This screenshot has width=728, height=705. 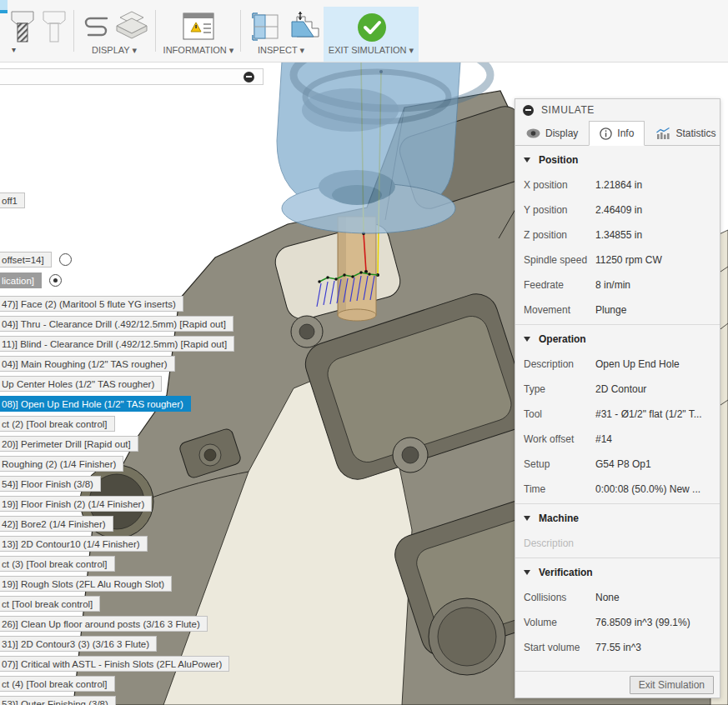 I want to click on radio-unselected, so click(x=65, y=260).